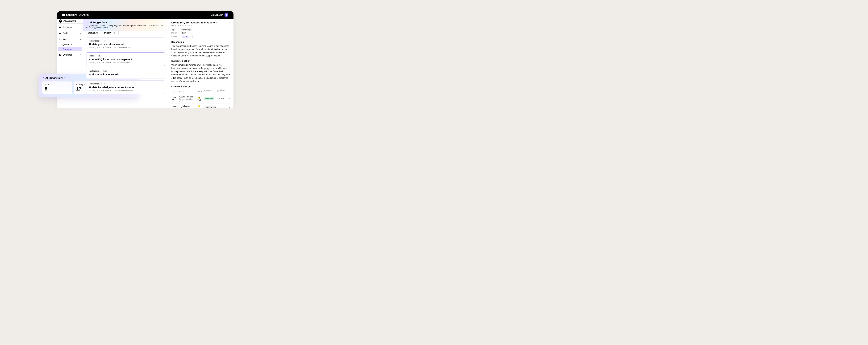  Describe the element at coordinates (201, 63) in the screenshot. I see `detail-panel: Create FAQ for account management Dec 10…` at that location.